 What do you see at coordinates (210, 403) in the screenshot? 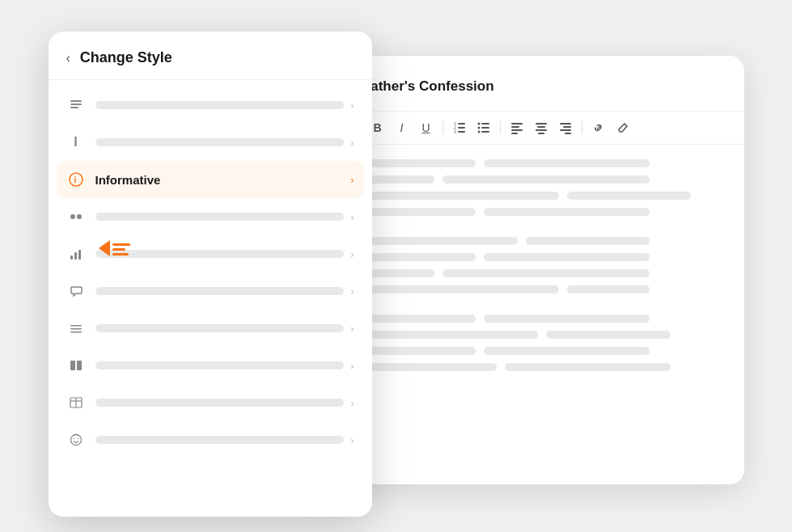
I see `style-item-table: ›` at bounding box center [210, 403].